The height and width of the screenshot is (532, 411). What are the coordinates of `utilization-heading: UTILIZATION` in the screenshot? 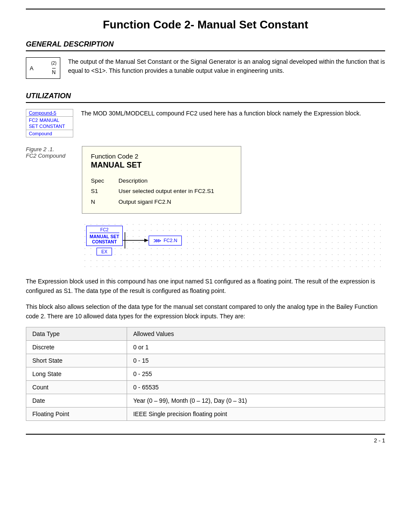 It's located at (206, 97).